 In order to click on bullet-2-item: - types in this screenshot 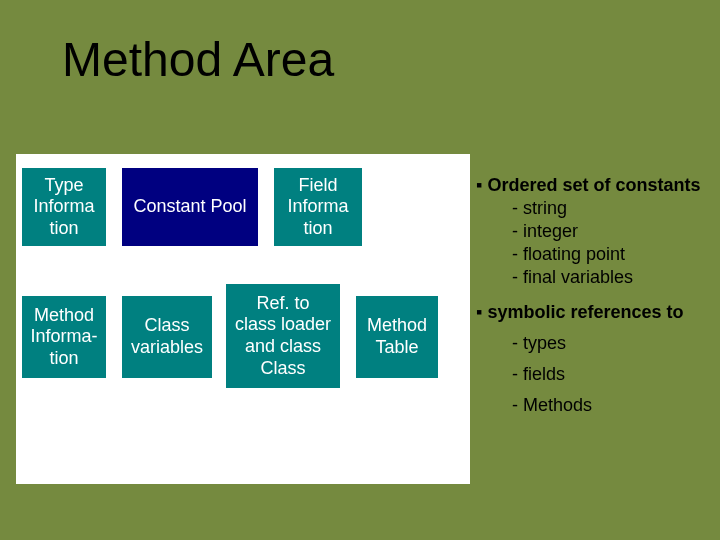, I will do `click(612, 344)`.